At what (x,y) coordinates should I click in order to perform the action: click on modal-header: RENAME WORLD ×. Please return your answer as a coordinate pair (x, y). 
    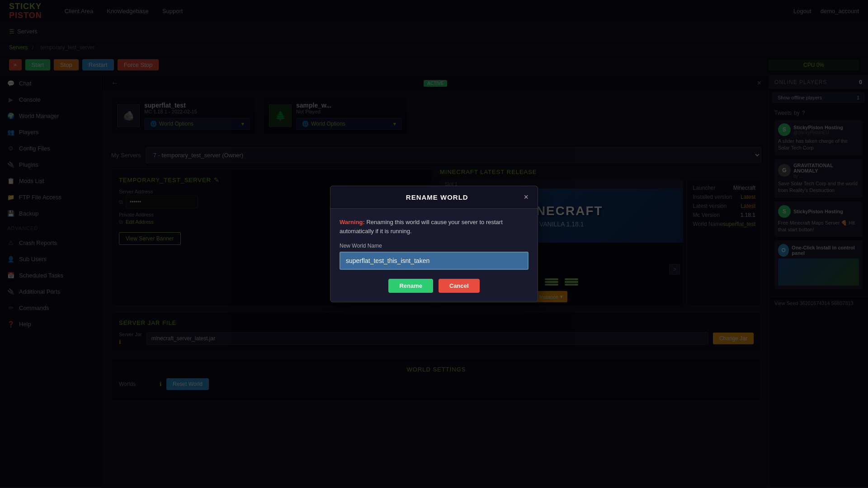
    Looking at the image, I should click on (434, 197).